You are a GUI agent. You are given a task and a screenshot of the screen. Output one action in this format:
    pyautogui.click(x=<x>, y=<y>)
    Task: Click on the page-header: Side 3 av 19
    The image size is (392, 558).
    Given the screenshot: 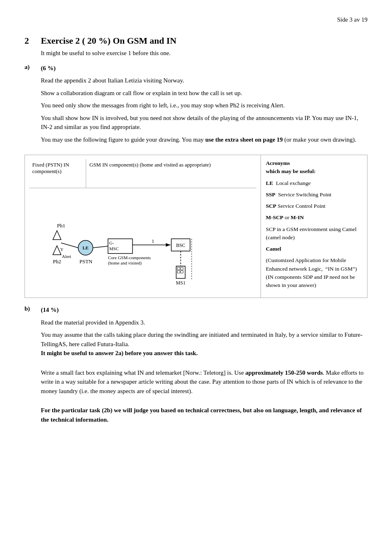 What is the action you would take?
    pyautogui.click(x=196, y=20)
    